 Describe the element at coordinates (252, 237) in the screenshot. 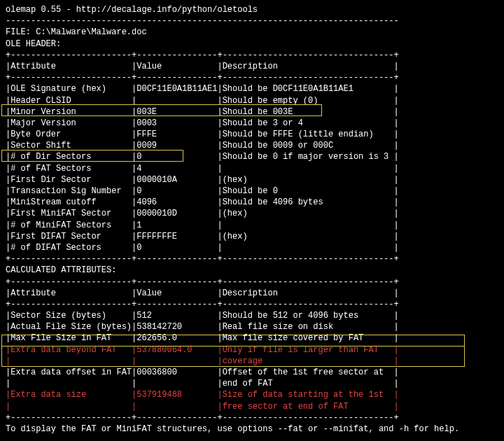

I see `table1-row: |First DIFAT Sector |FFFFFFFE |(hex) |` at that location.